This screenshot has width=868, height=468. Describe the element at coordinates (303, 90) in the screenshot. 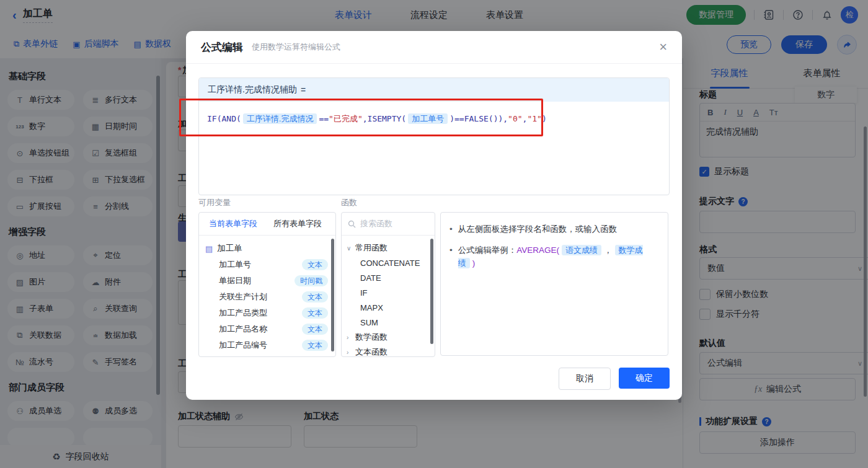

I see `equals-sign: =` at that location.